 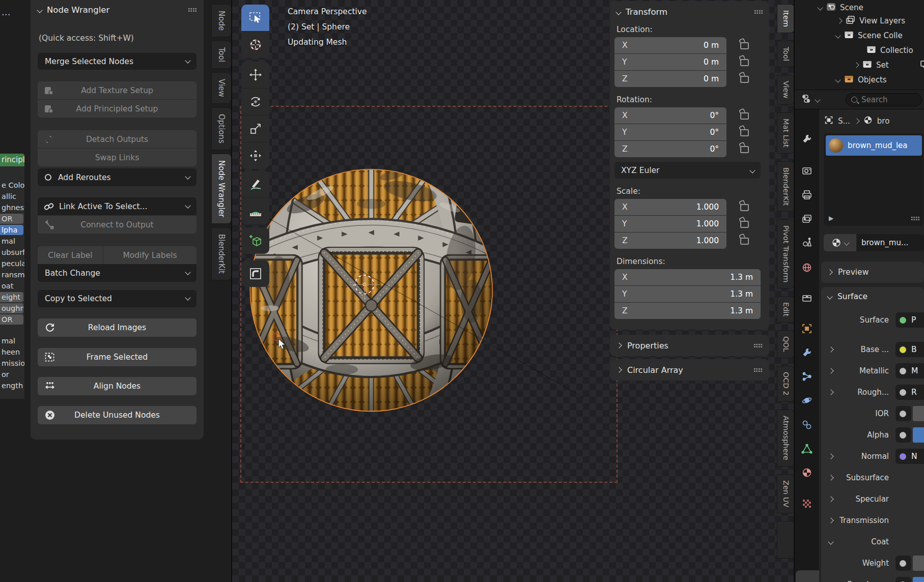 I want to click on node-socket-label: mal, so click(x=12, y=341).